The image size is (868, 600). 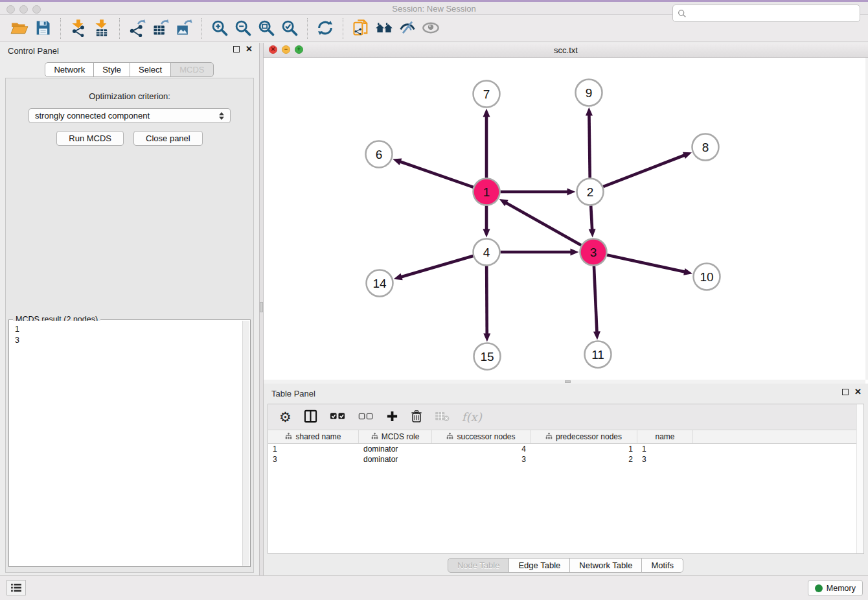 I want to click on tab-edge-table: Edge Table, so click(x=539, y=565).